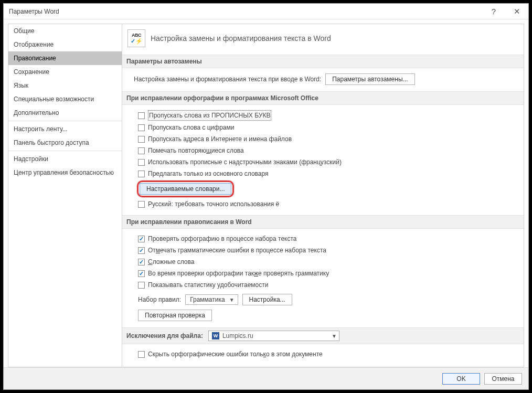  Describe the element at coordinates (246, 12) in the screenshot. I see `dialog-title: Параметры Word` at that location.